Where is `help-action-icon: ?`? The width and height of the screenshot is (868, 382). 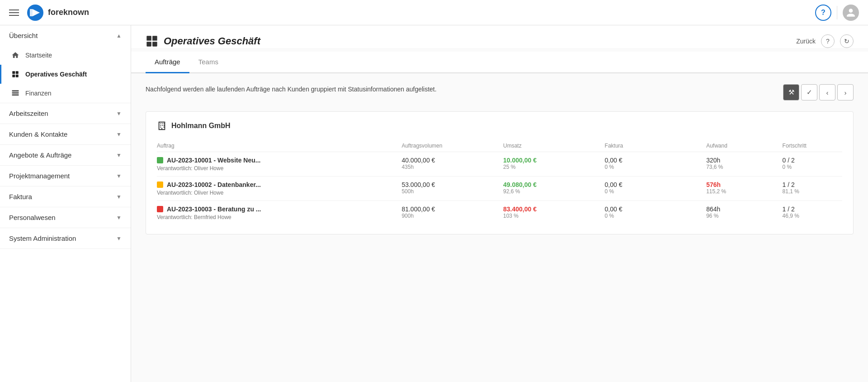
help-action-icon: ? is located at coordinates (828, 41).